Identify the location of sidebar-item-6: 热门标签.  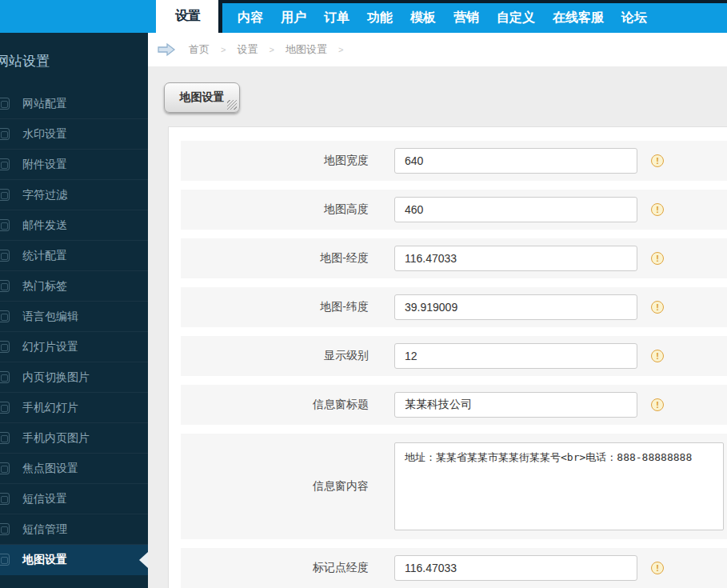
(74, 286).